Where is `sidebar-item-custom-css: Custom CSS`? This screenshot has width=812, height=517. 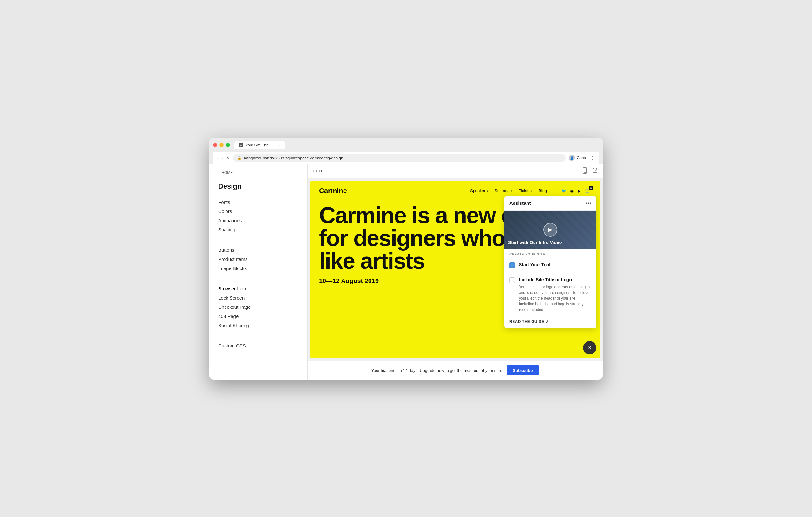
sidebar-item-custom-css: Custom CSS is located at coordinates (258, 346).